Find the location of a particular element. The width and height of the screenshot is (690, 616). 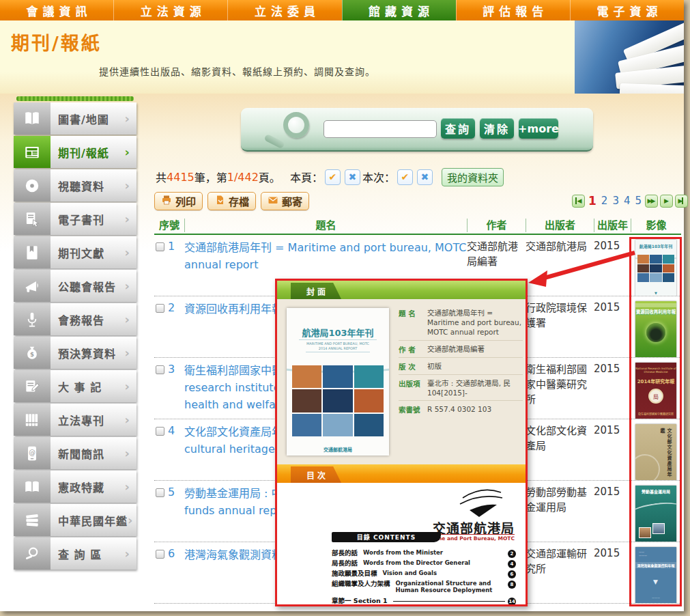

cover-preview-image: 航港局103年年刊 MARITIME AND PORT BUREAU, MOTC… is located at coordinates (338, 382).